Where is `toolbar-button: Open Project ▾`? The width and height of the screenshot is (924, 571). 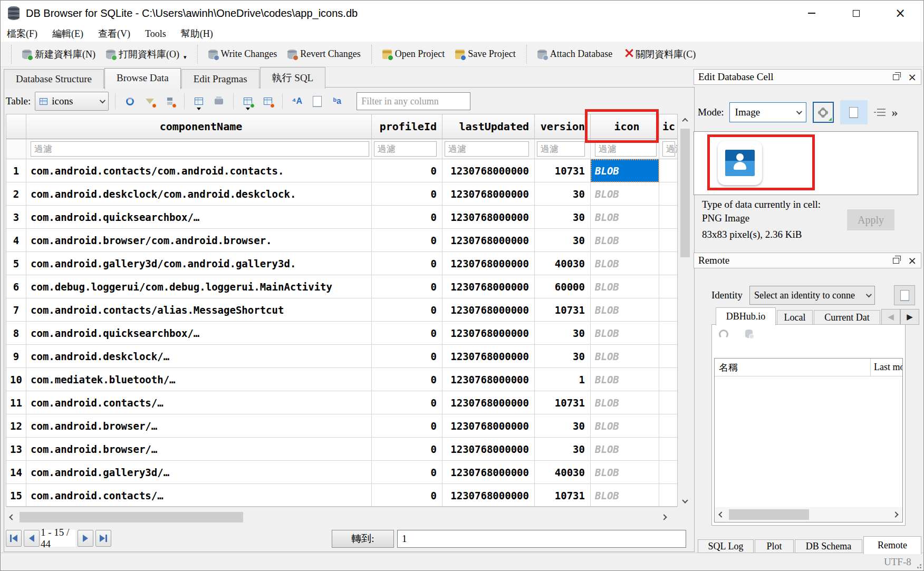
toolbar-button: Open Project ▾ is located at coordinates (413, 54).